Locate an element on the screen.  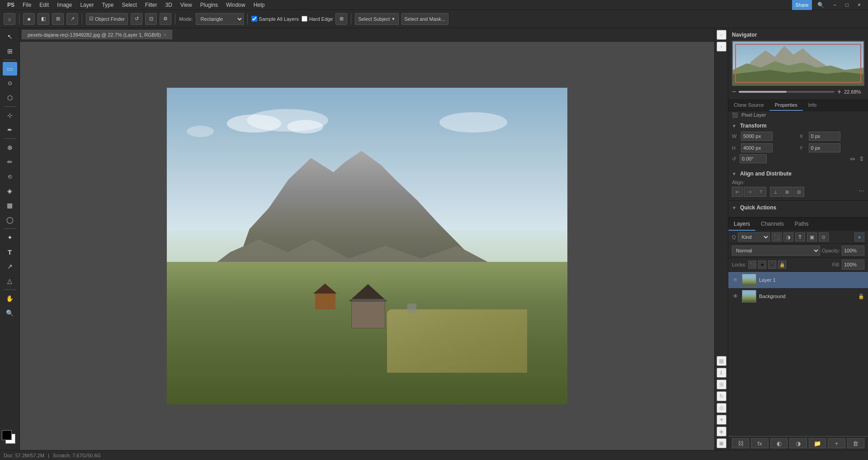
angle-input is located at coordinates (753, 159).